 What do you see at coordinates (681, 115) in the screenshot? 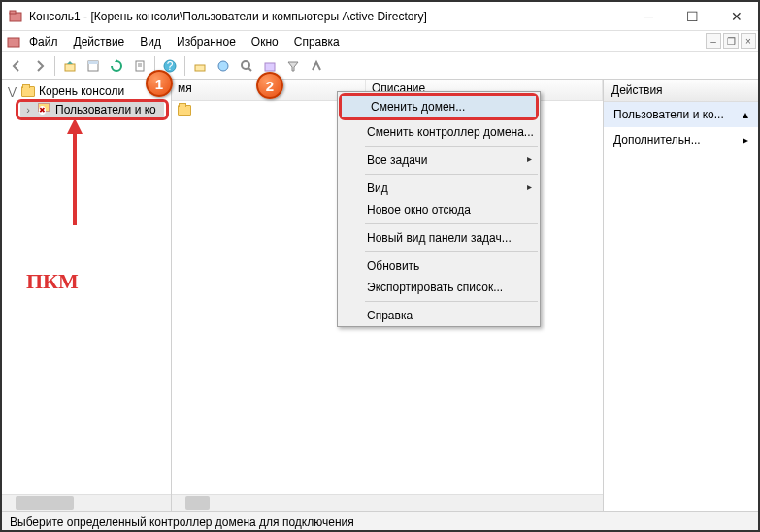
I see `actions-section-aduc: Пользователи и ко... ▴` at bounding box center [681, 115].